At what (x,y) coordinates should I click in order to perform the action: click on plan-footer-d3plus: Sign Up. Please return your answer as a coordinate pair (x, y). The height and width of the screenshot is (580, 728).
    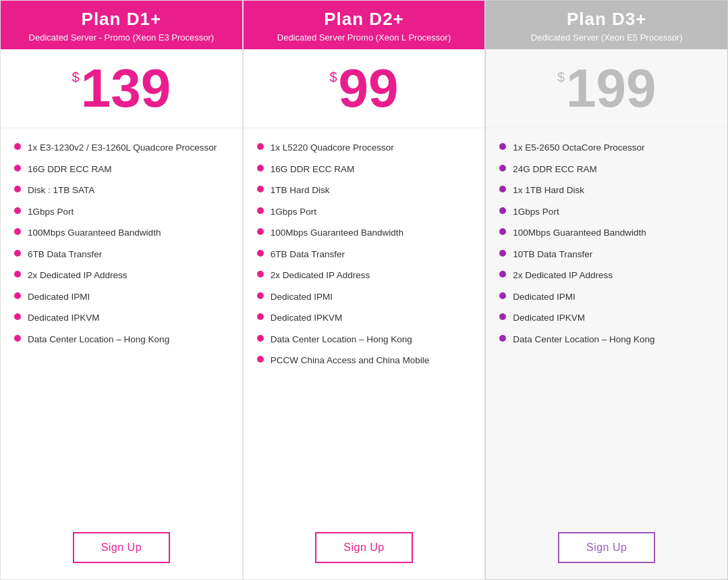
    Looking at the image, I should click on (607, 550).